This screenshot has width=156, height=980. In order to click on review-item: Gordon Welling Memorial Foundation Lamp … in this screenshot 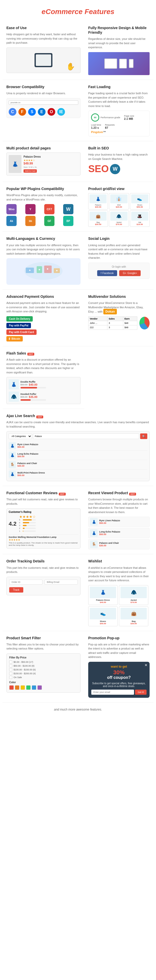, I will do `click(43, 540)`.